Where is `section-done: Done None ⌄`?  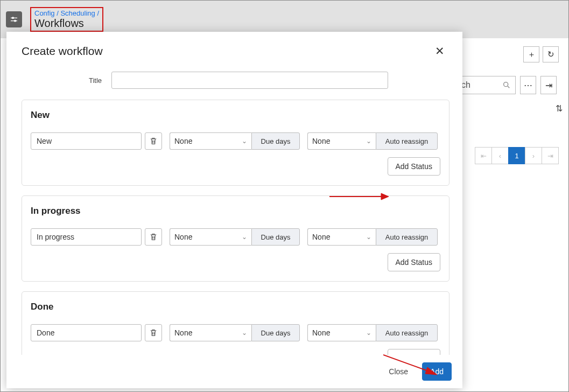
section-done: Done None ⌄ is located at coordinates (236, 323).